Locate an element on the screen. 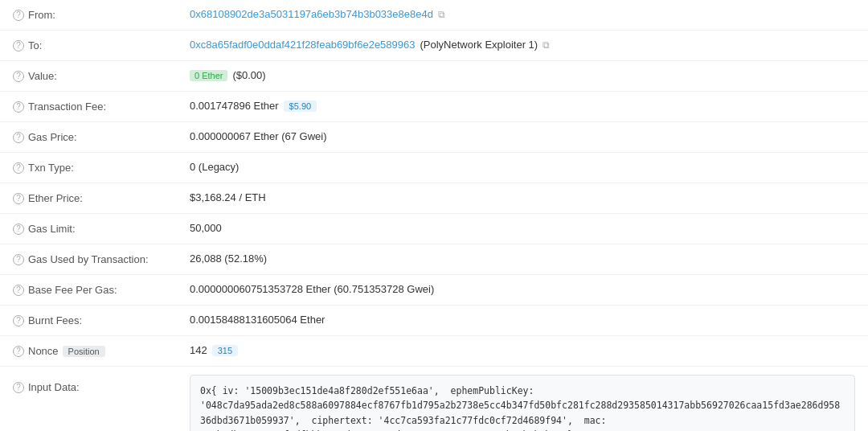  ether-price-row: ? Ether Price: $3,168.24 / ETH is located at coordinates (434, 199).